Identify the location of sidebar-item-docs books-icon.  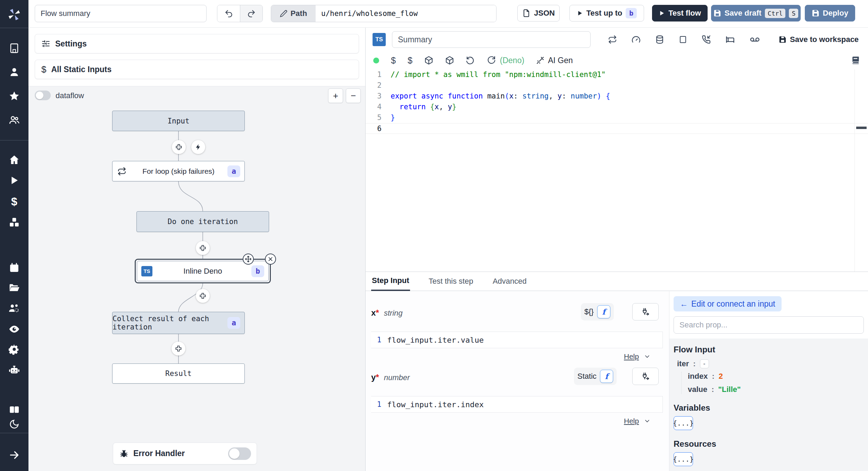
(14, 410).